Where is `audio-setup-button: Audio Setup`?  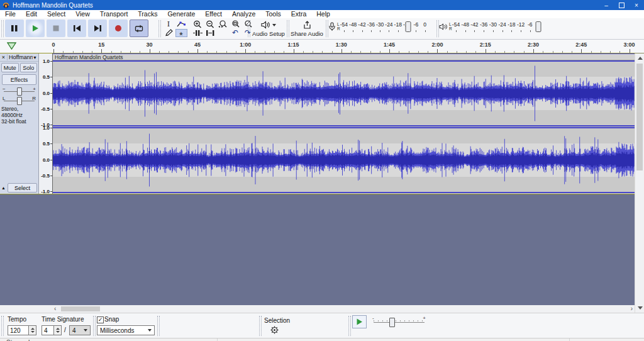
audio-setup-button: Audio Setup is located at coordinates (269, 28).